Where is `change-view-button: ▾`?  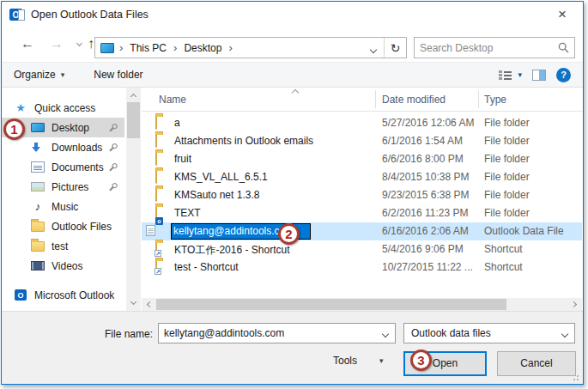
change-view-button: ▾ is located at coordinates (510, 75).